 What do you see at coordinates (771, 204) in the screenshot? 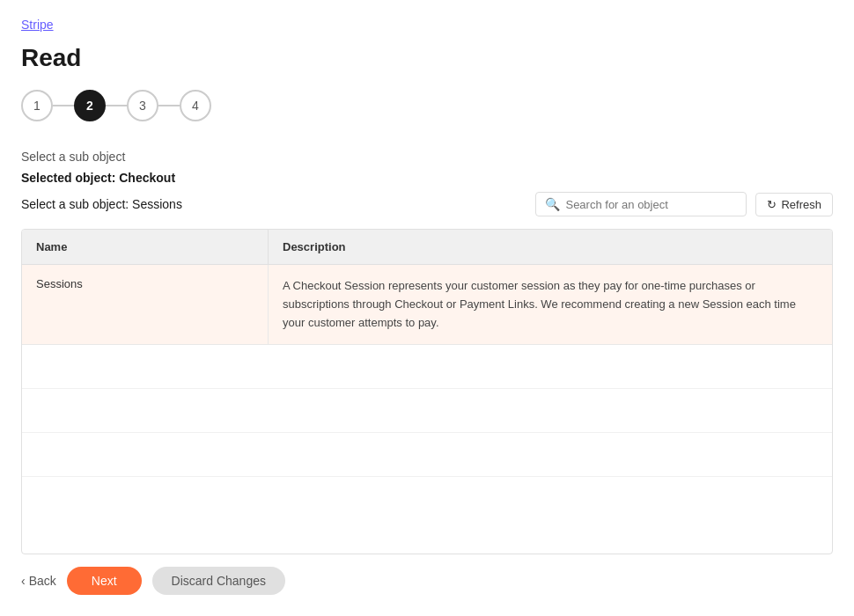
I see `refresh-icon: ↻` at bounding box center [771, 204].